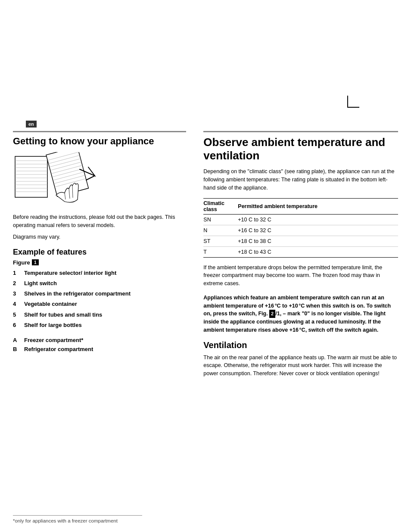  Describe the element at coordinates (100, 132) in the screenshot. I see `left-divider` at that location.